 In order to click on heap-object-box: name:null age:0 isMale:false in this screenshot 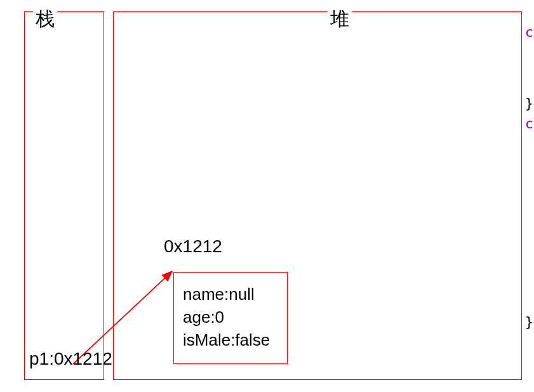, I will do `click(230, 318)`.